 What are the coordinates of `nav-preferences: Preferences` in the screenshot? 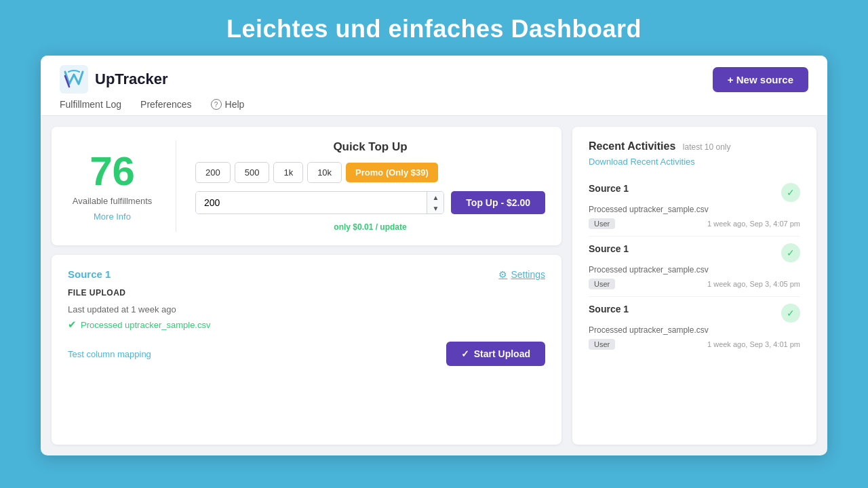 It's located at (165, 104).